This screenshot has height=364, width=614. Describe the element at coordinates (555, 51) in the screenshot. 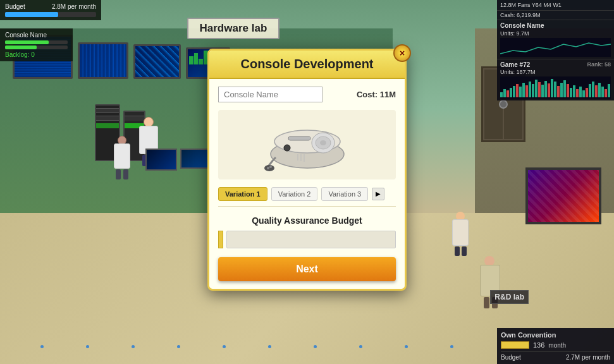

I see `top-stats-panel: 12.8M Fans Y64 M4 W1 Cash: 6,219.9M Cons…` at that location.